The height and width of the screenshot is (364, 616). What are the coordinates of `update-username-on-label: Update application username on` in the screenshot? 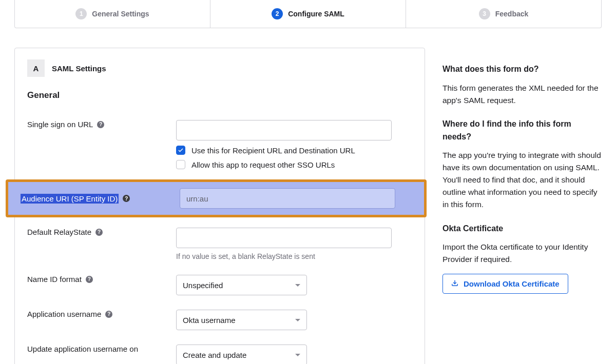 It's located at (83, 349).